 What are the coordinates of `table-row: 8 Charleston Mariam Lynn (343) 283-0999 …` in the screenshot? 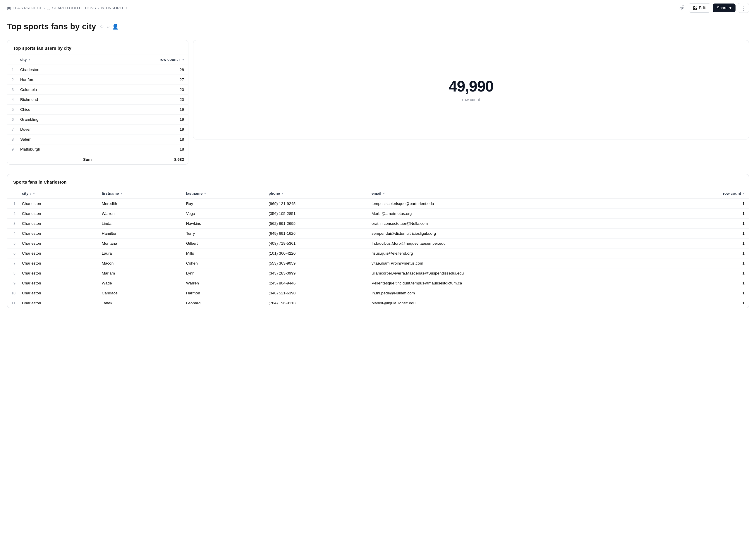 It's located at (378, 273).